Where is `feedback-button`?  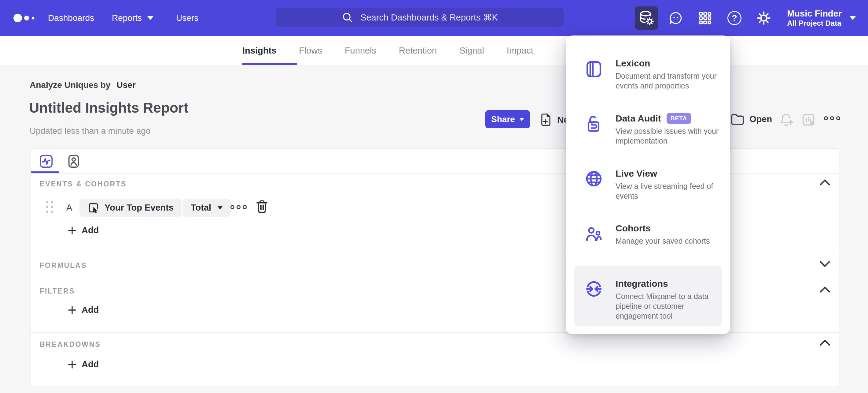
feedback-button is located at coordinates (676, 18).